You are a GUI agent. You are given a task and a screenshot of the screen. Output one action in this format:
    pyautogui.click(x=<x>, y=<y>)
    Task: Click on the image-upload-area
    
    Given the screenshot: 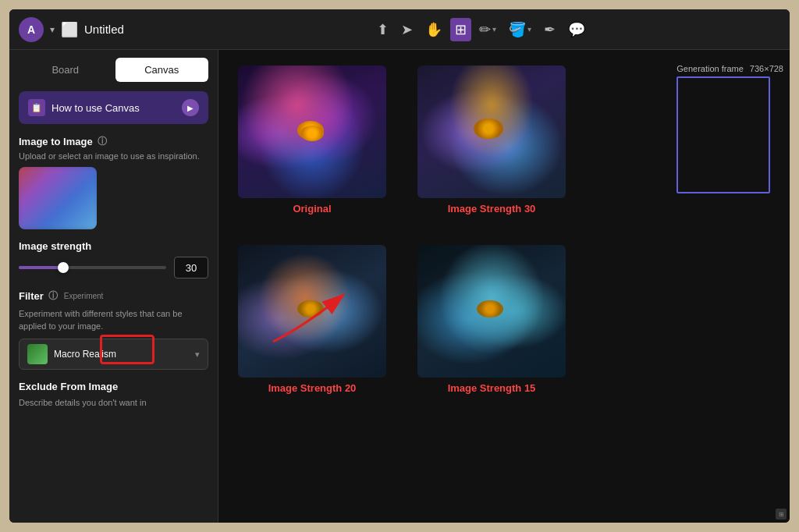 What is the action you would take?
    pyautogui.click(x=58, y=198)
    